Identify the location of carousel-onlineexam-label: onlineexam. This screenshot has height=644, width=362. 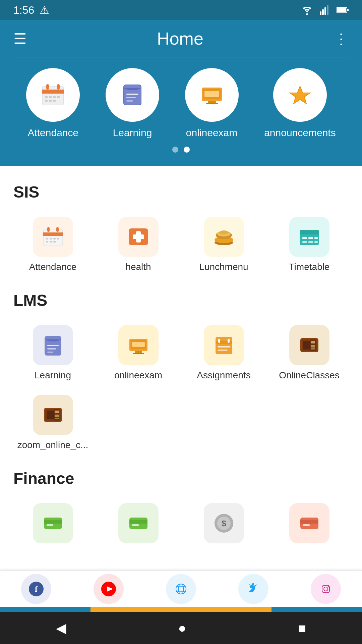
(212, 133).